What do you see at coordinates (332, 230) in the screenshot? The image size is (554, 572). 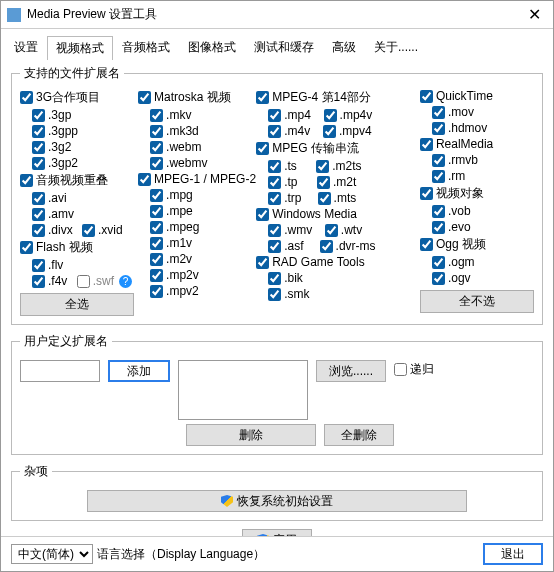 I see `chk-wtv` at bounding box center [332, 230].